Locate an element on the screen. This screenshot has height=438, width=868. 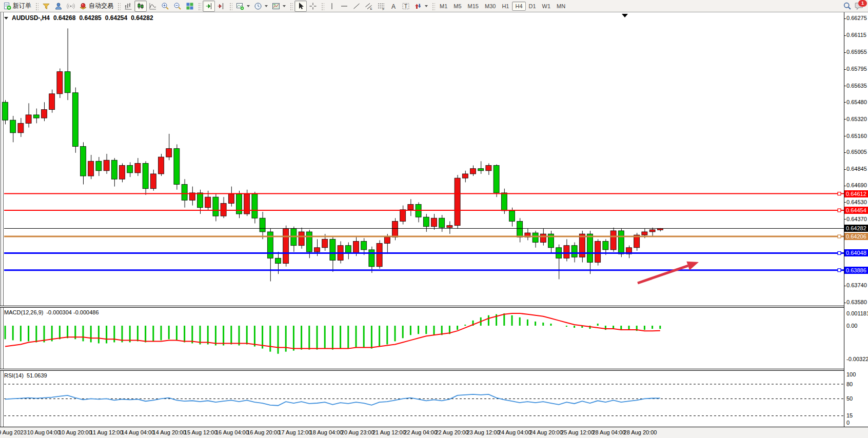
bar-chart-button is located at coordinates (128, 6).